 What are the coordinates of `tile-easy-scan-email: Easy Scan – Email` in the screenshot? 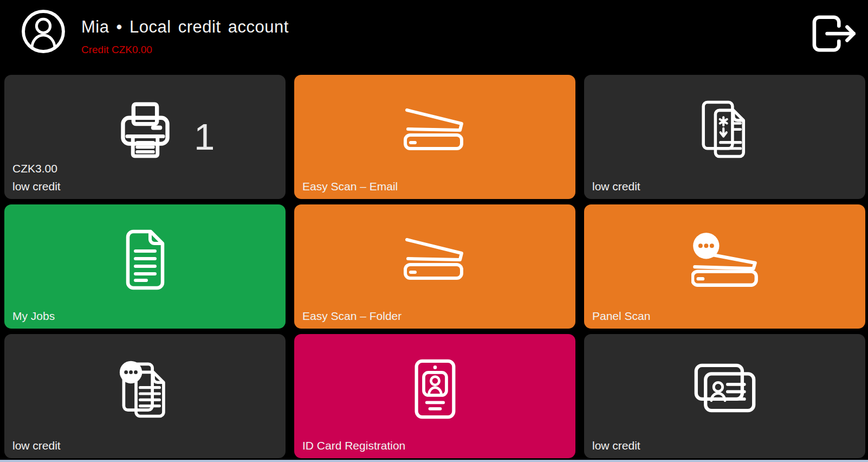 It's located at (435, 137).